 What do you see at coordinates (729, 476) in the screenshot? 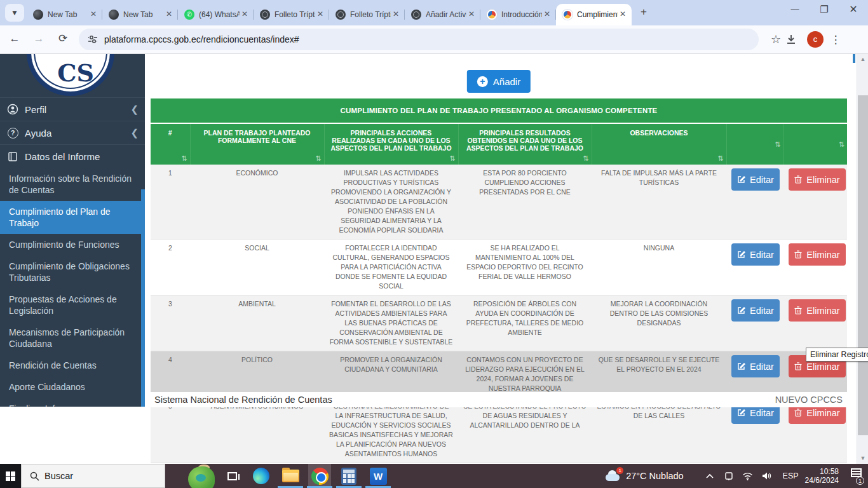
I see `device-sync-icon` at bounding box center [729, 476].